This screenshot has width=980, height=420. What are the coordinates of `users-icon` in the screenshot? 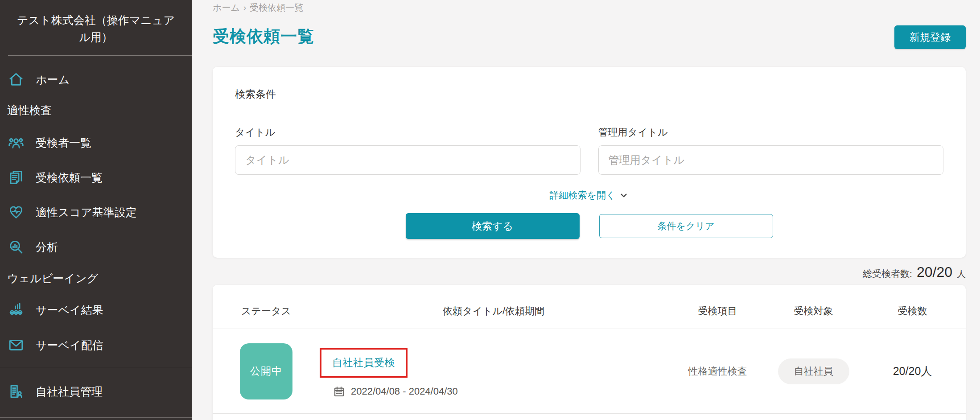 It's located at (16, 143).